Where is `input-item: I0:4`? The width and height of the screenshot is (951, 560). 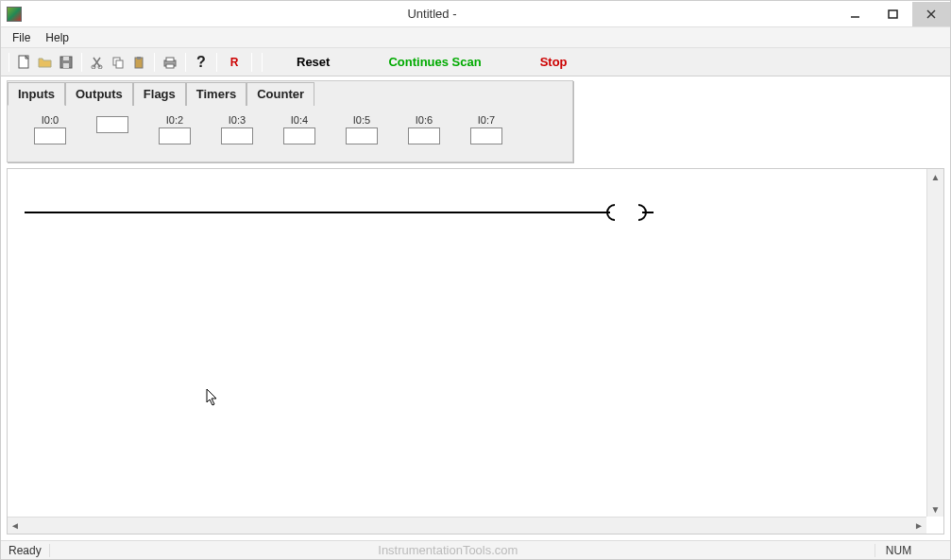
input-item: I0:4 is located at coordinates (299, 129).